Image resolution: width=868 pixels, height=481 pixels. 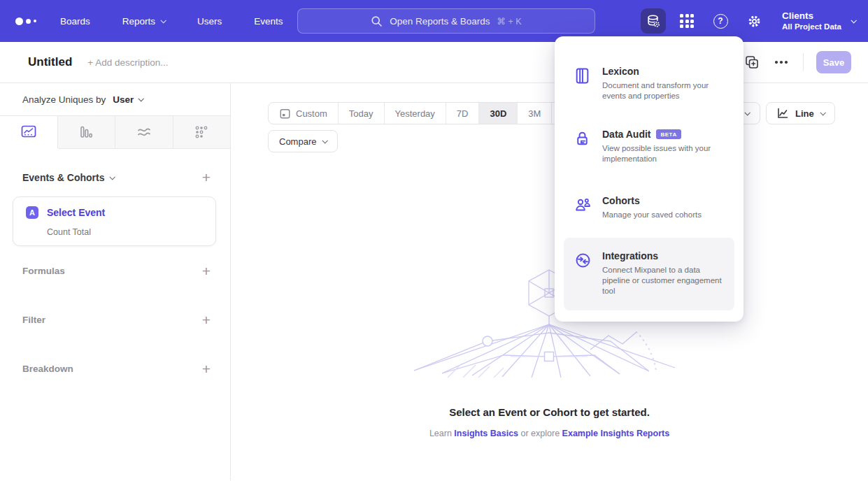 What do you see at coordinates (804, 113) in the screenshot?
I see `chart-type-label: Line` at bounding box center [804, 113].